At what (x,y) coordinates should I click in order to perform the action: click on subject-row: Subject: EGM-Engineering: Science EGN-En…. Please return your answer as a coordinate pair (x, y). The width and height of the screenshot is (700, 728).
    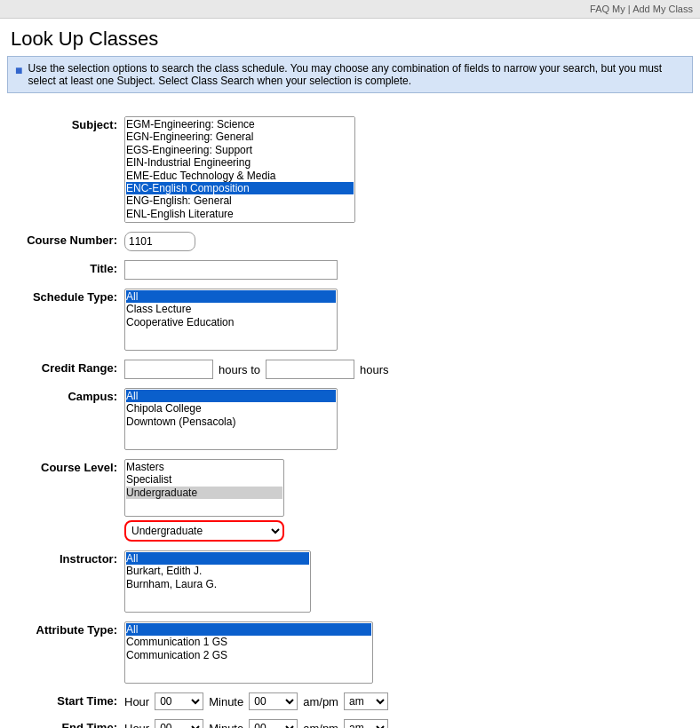
    Looking at the image, I should click on (350, 170).